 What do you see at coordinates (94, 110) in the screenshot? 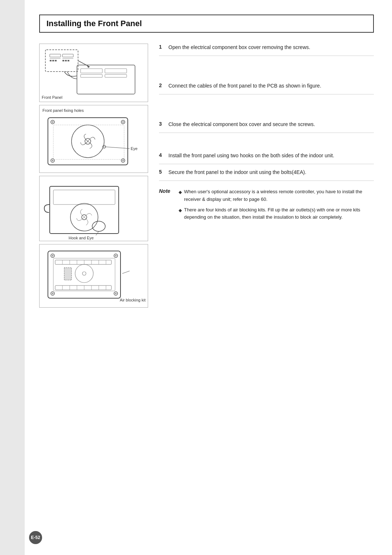
I see `diagram-2-title: Front panel fixing holes` at bounding box center [94, 110].